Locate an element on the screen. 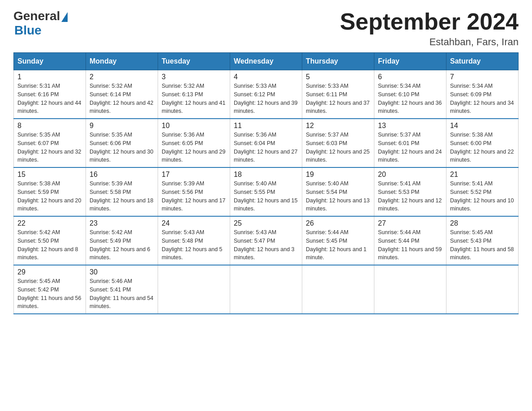 The image size is (532, 411). table-row: 4 Sunrise: 5:33 AM Sunset: 6:12 PM Dayli… is located at coordinates (266, 95).